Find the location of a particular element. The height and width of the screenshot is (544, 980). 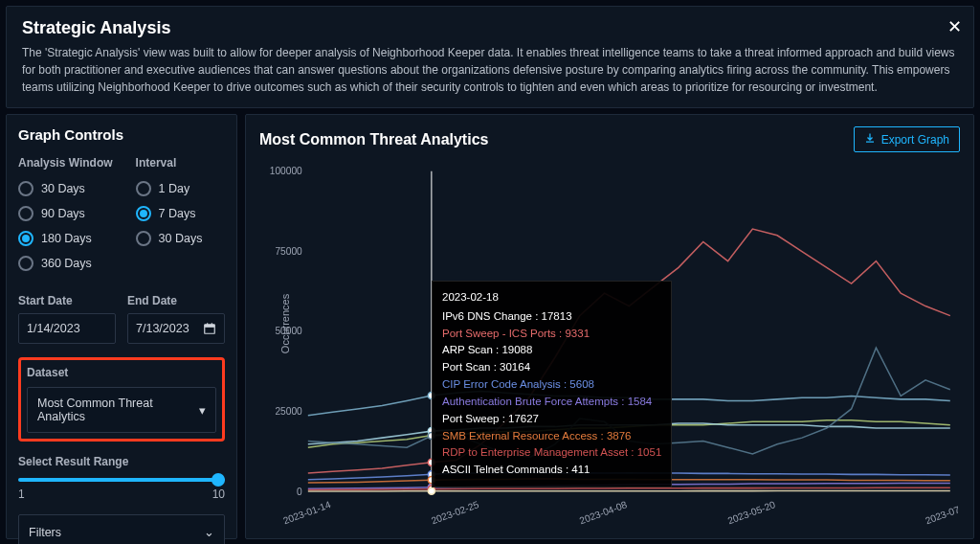

chevron-down-icon: ⌄ is located at coordinates (209, 533).